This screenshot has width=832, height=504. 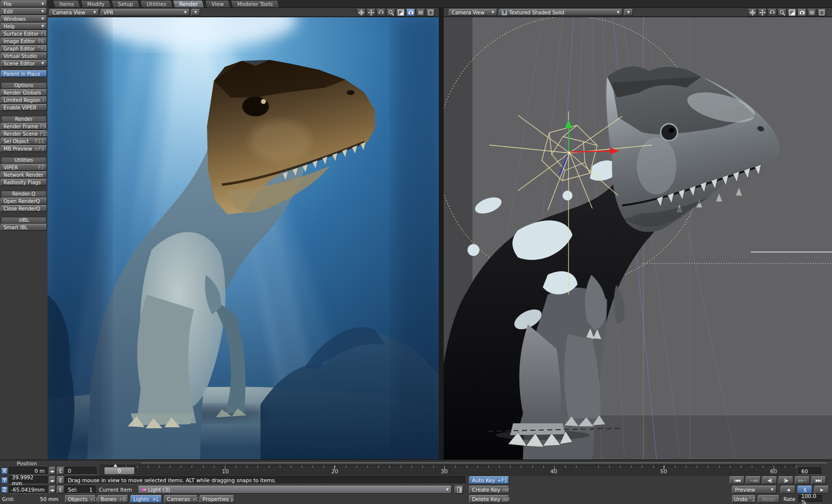 What do you see at coordinates (448, 470) in the screenshot?
I see `timeline-ruler: 10 20 30 40 50 60` at bounding box center [448, 470].